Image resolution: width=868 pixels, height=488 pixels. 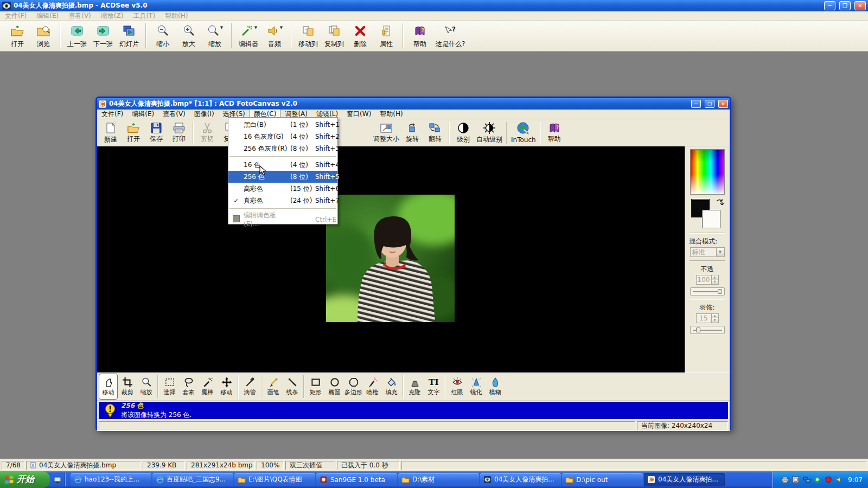 What do you see at coordinates (250, 387) in the screenshot?
I see `tool-eyedropper: 滴管` at bounding box center [250, 387].